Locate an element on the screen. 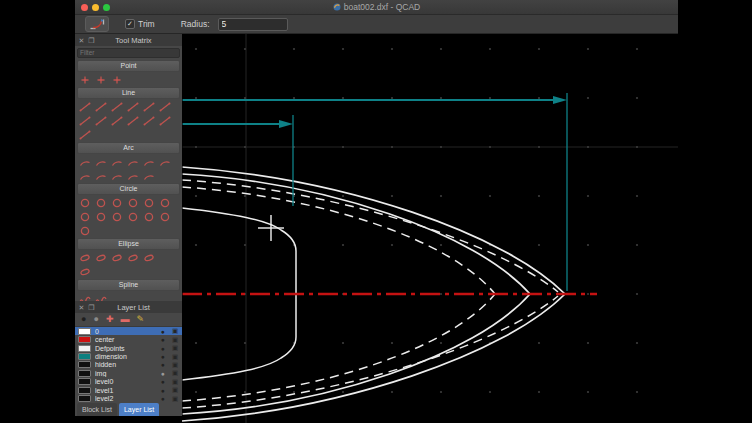  remove-layer-icon: ▬ is located at coordinates (124, 320).